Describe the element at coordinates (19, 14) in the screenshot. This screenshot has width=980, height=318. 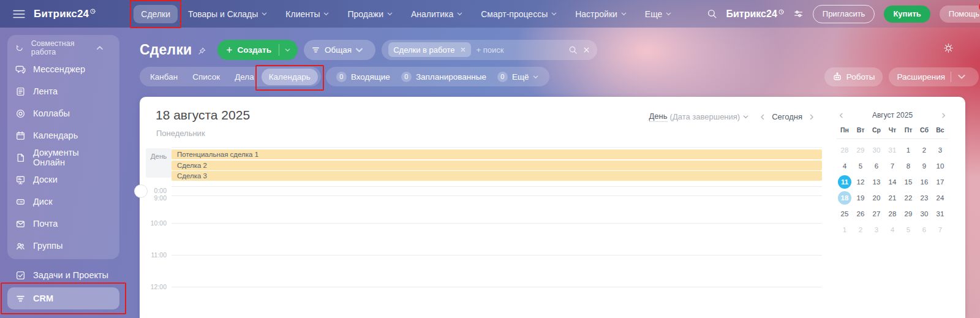
I see `hamburger-menu-icon` at that location.